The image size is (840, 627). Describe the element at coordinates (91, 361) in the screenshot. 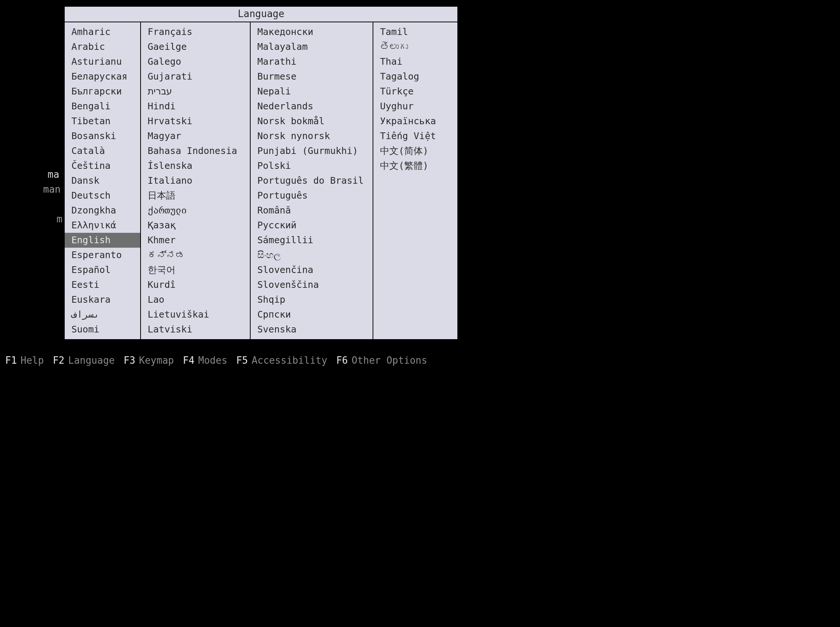

I see `fkey-label: Language` at that location.